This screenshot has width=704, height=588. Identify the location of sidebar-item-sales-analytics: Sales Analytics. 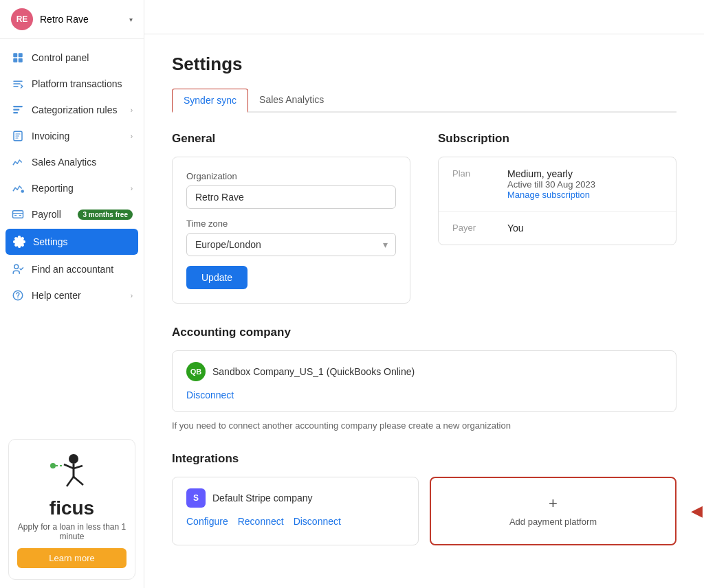
(72, 162).